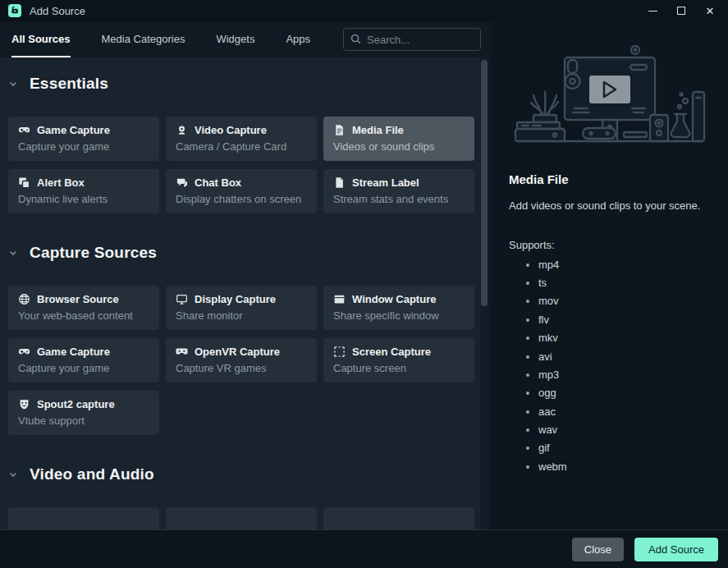  I want to click on monitor-icon, so click(182, 299).